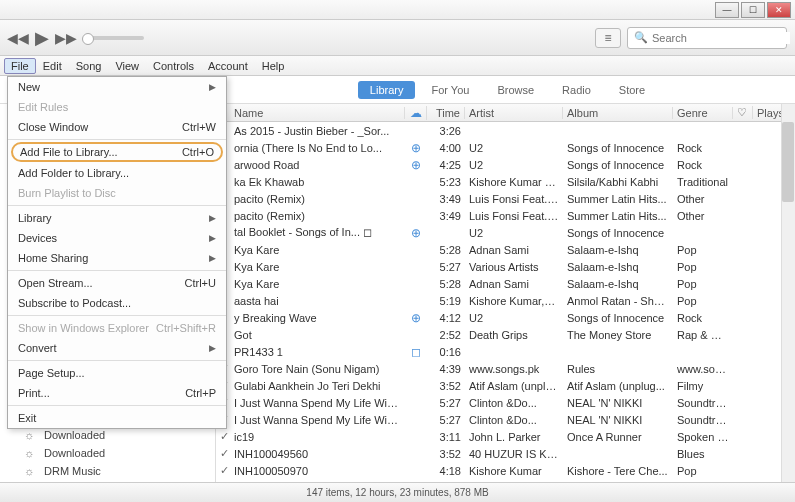 Image resolution: width=795 pixels, height=502 pixels. Describe the element at coordinates (84, 328) in the screenshot. I see `menu-item-label: Show in Windows Explorer` at that location.